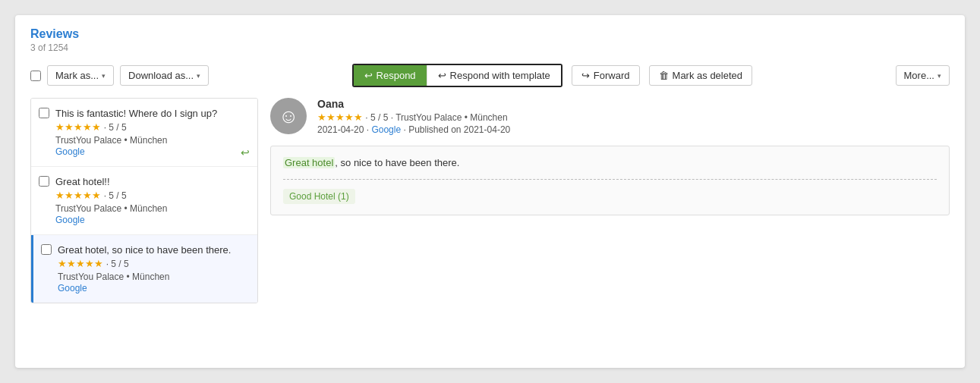 This screenshot has width=980, height=383. What do you see at coordinates (153, 268) in the screenshot?
I see `review-item-content-3: Great hotel, so nice to have been there.…` at bounding box center [153, 268].